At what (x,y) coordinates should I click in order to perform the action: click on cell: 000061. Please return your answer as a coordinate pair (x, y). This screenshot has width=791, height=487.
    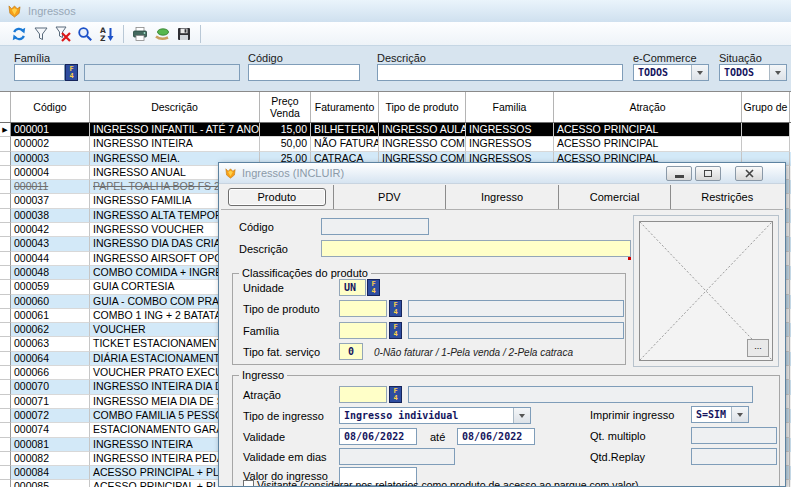
    Looking at the image, I should click on (50, 316).